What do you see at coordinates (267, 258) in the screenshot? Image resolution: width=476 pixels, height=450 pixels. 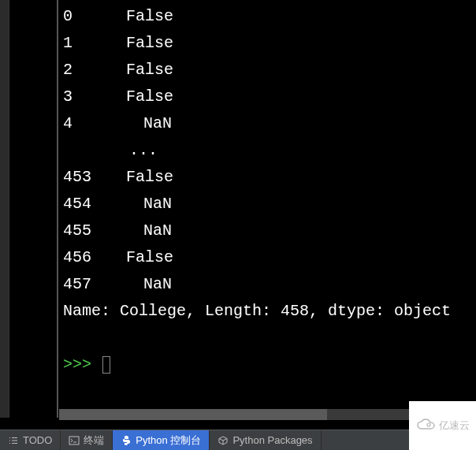 I see `output-row: 456 False` at bounding box center [267, 258].